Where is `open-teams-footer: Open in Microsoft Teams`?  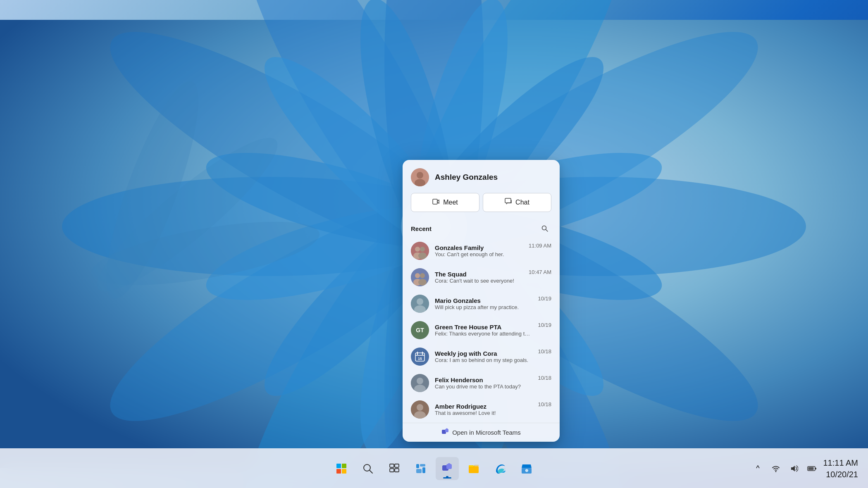
open-teams-footer: Open in Microsoft Teams is located at coordinates (481, 432).